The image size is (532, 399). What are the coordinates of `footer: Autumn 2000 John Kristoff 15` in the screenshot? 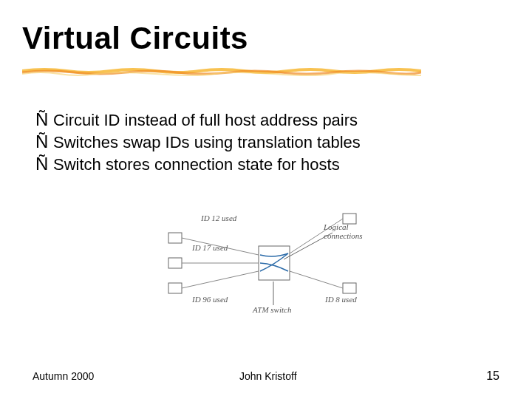 It's located at (266, 376).